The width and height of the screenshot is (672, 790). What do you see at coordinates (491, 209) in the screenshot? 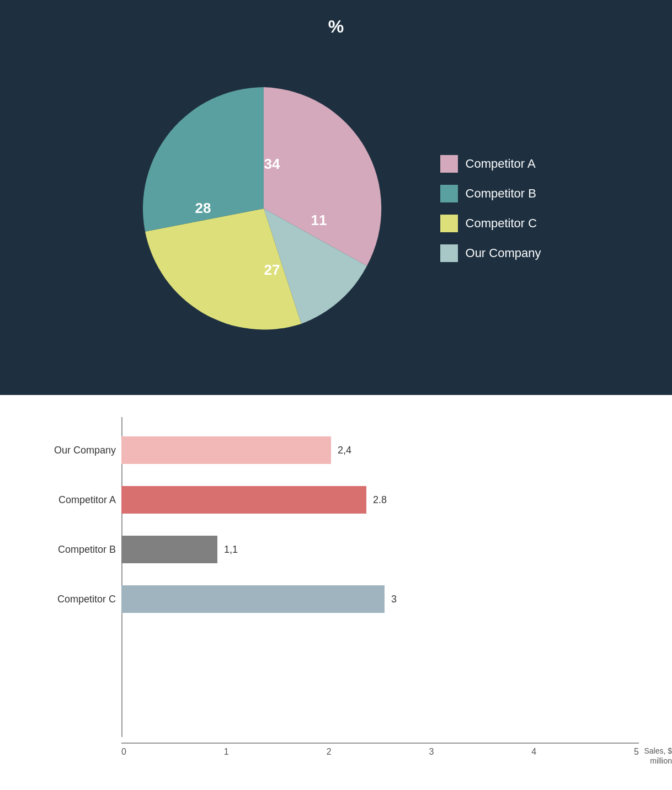
I see `pie-legend: Competitor A Competitor B Competitor C O…` at bounding box center [491, 209].